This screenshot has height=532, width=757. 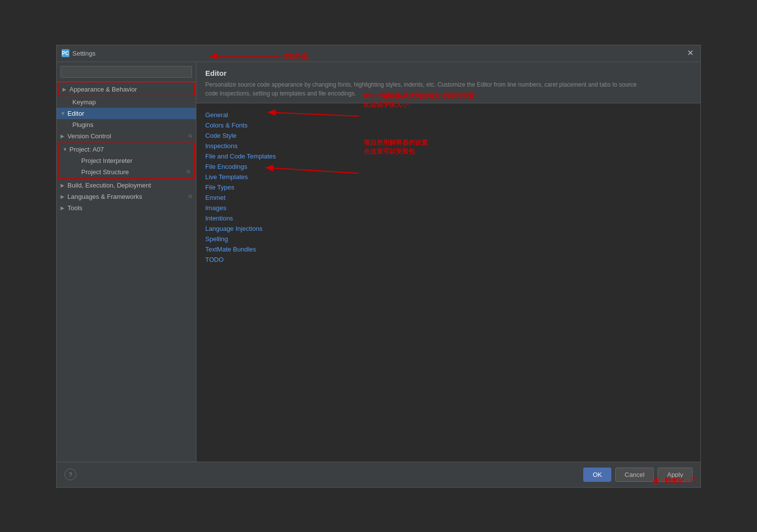 What do you see at coordinates (448, 115) in the screenshot?
I see `link-general: General` at bounding box center [448, 115].